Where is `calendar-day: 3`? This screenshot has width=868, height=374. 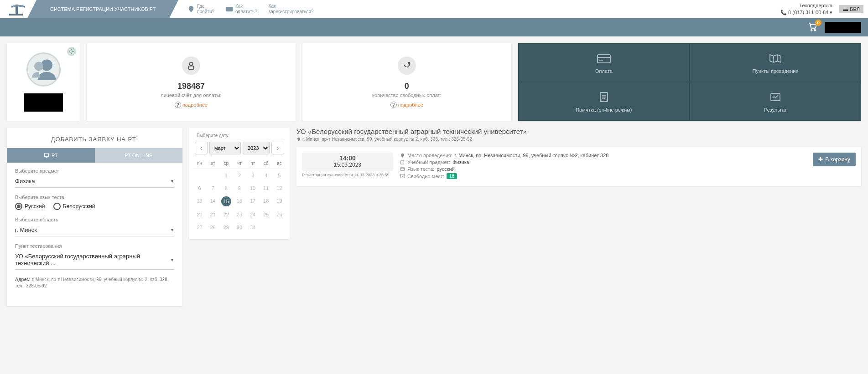
calendar-day: 3 is located at coordinates (253, 175).